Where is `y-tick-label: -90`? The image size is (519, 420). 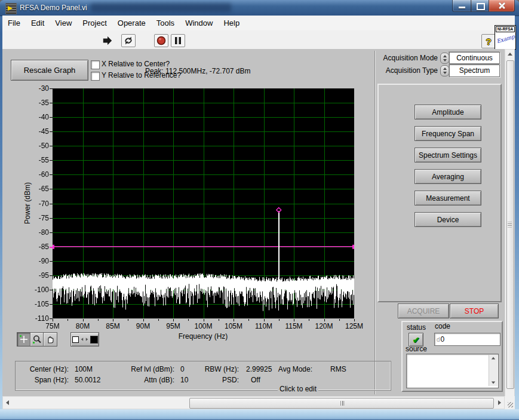 y-tick-label: -90 is located at coordinates (36, 261).